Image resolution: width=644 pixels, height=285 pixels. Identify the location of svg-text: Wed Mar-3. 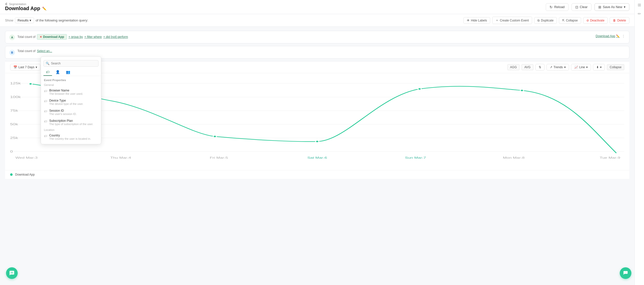
(27, 158).